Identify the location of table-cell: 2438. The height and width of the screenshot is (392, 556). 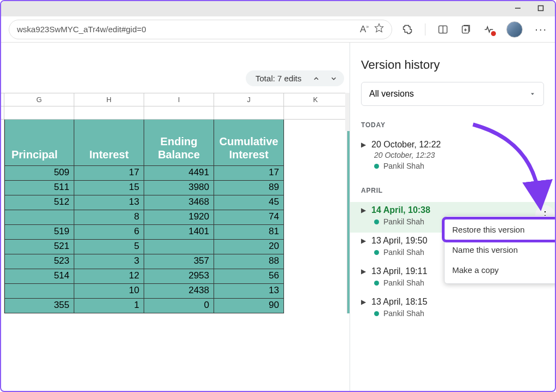
(179, 292).